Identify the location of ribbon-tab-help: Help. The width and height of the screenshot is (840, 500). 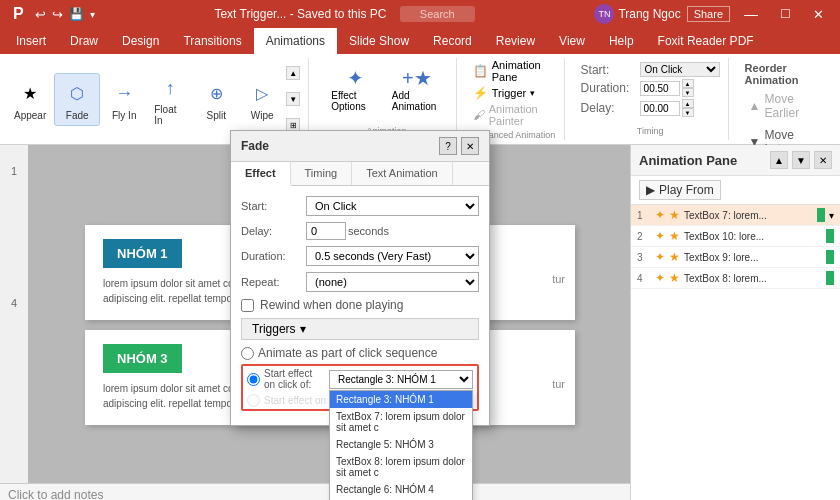
(622, 41).